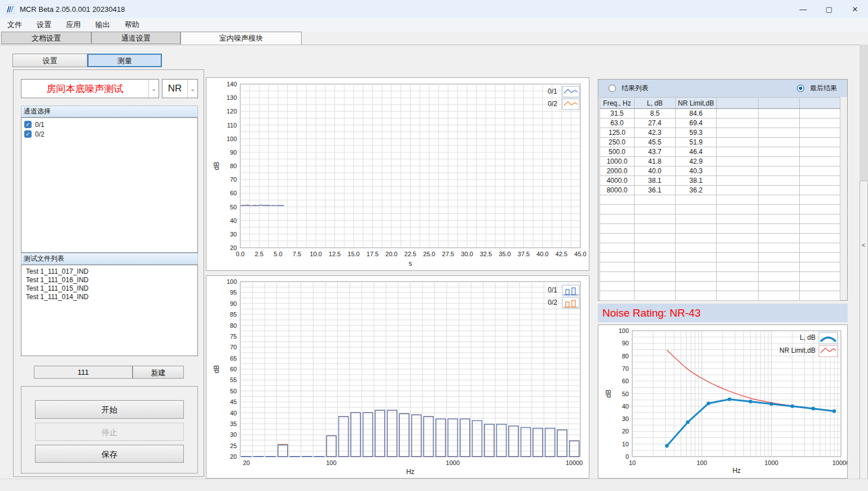  Describe the element at coordinates (696, 152) in the screenshot. I see `table-cell: 46.4` at that location.